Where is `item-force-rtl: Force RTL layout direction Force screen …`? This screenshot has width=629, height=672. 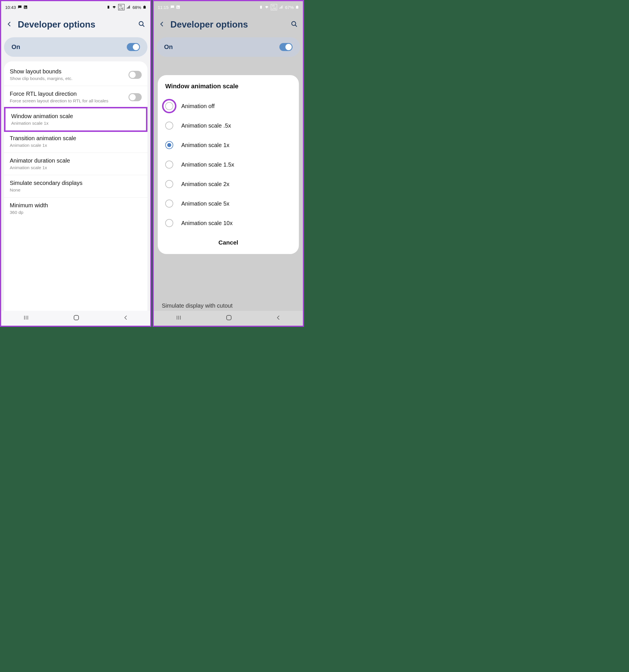 item-force-rtl: Force RTL layout direction Force screen … is located at coordinates (76, 97).